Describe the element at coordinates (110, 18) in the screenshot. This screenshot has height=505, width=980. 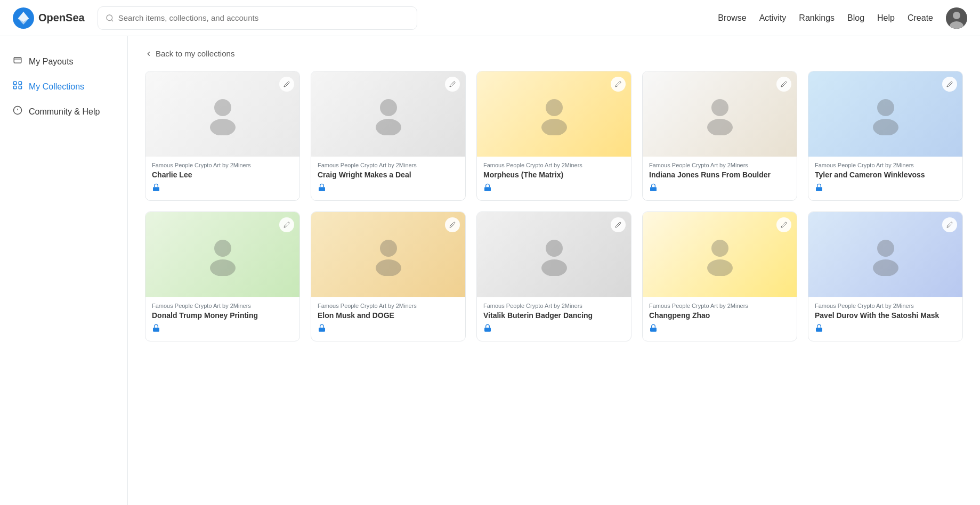
I see `search-icon` at that location.